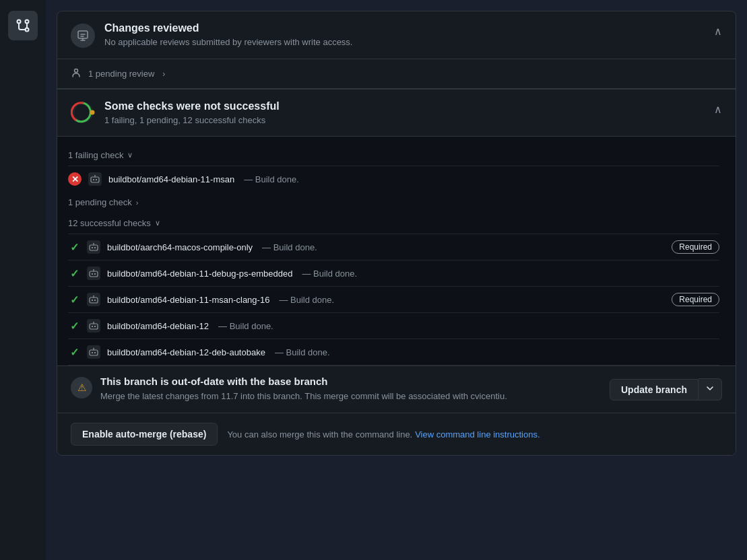  I want to click on successful-check-item-3: ✓ buildbot/amd64-debian-12 — Build, so click(393, 326).